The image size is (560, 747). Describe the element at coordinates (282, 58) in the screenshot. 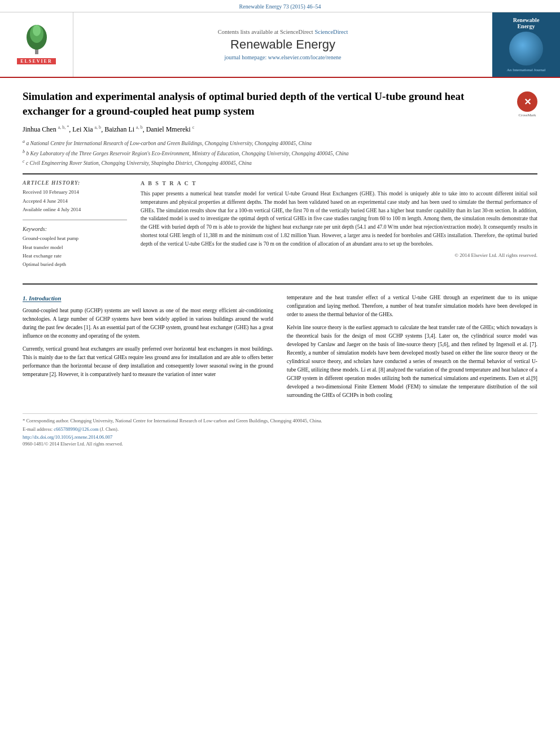

I see `journal-homepage: journal homepage: www.elsevier.com/locat…` at that location.